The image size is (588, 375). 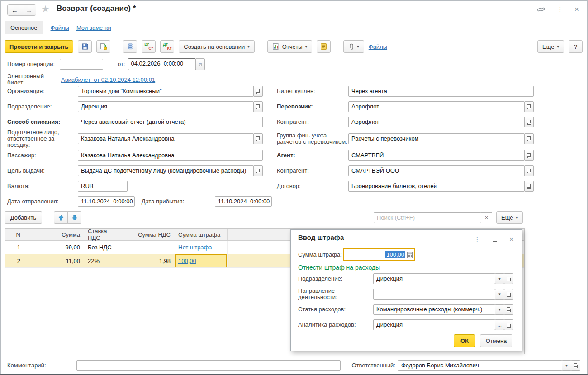 I want to click on back-icon, so click(x=14, y=10).